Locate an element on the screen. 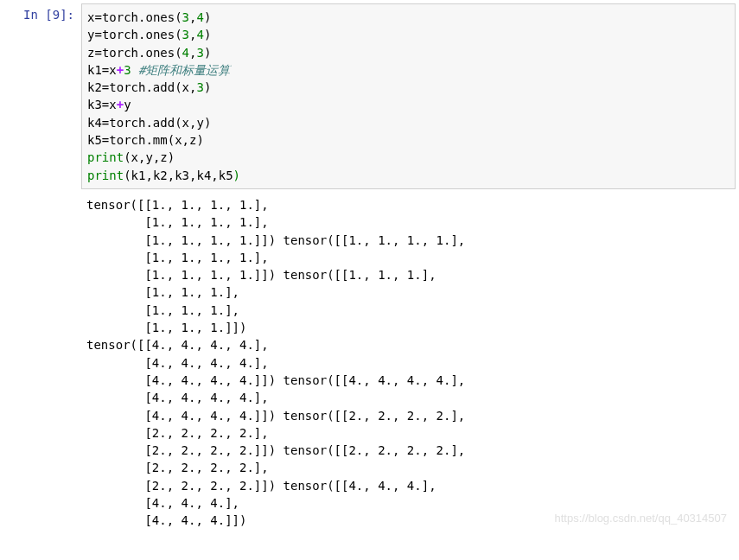  code-token: k1,k2,k3,k4,k5 is located at coordinates (182, 175).